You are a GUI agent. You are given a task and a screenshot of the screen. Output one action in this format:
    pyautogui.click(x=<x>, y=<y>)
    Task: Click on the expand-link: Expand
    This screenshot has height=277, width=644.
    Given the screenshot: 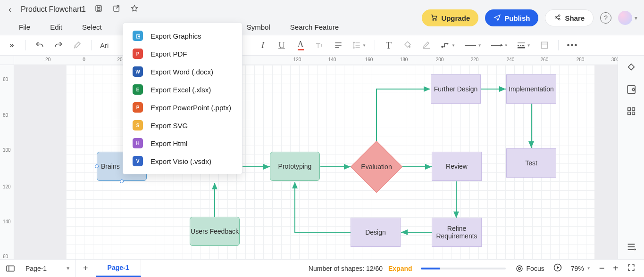 What is the action you would take?
    pyautogui.click(x=400, y=269)
    